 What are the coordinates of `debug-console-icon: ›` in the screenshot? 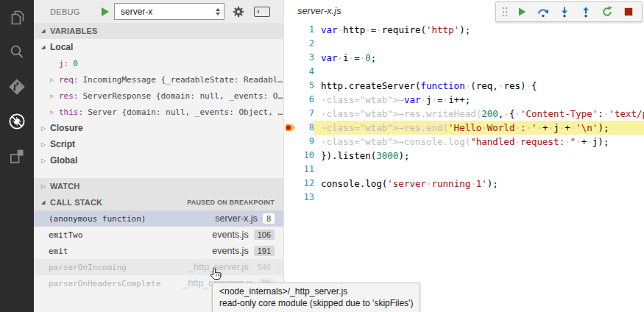 It's located at (262, 12).